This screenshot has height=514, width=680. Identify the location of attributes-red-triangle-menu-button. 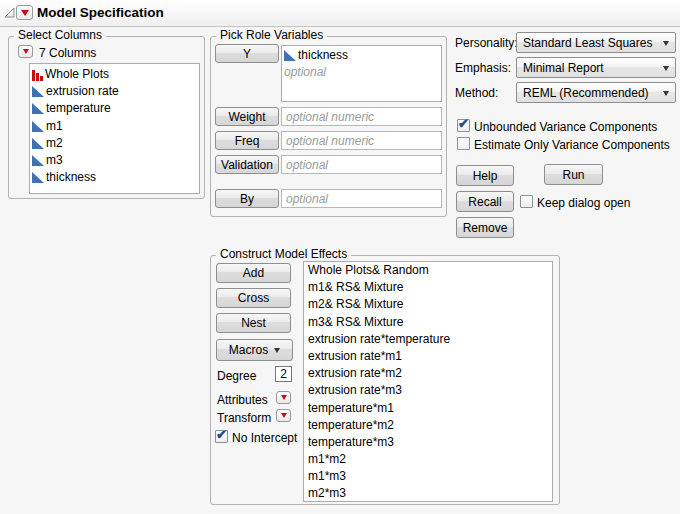
(284, 398).